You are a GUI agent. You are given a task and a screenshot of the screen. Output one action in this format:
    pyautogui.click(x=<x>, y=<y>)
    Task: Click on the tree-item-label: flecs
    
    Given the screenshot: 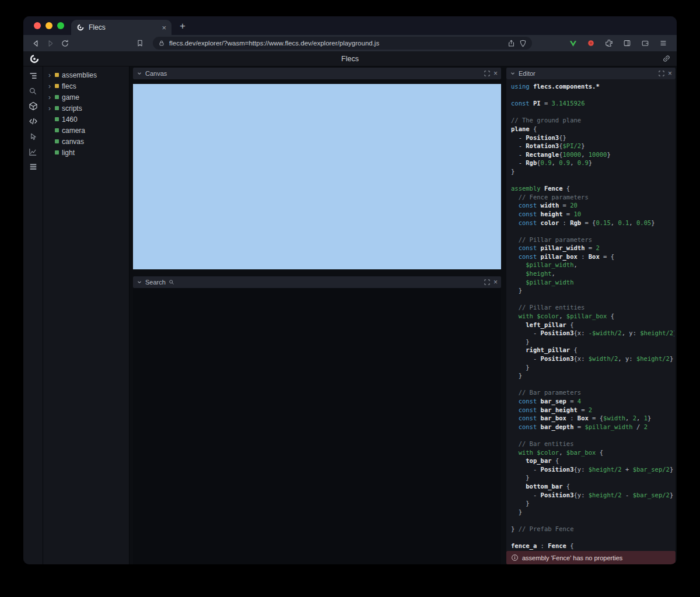 What is the action you would take?
    pyautogui.click(x=69, y=86)
    